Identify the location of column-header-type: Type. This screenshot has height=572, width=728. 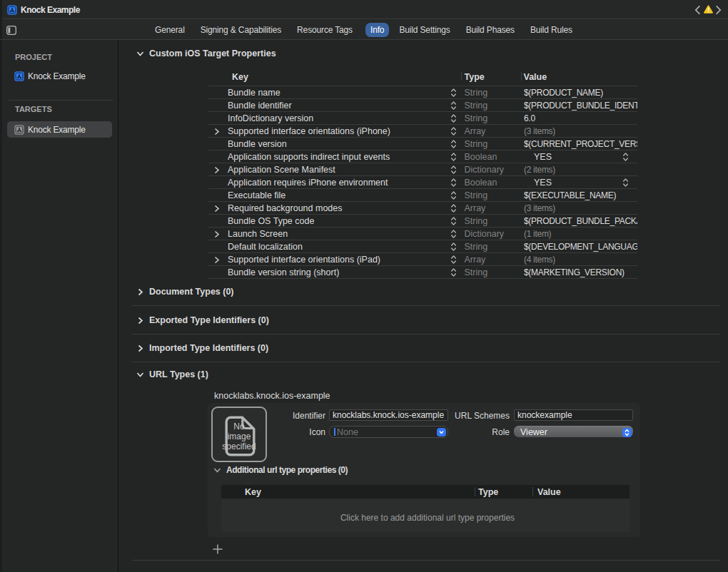
(488, 492).